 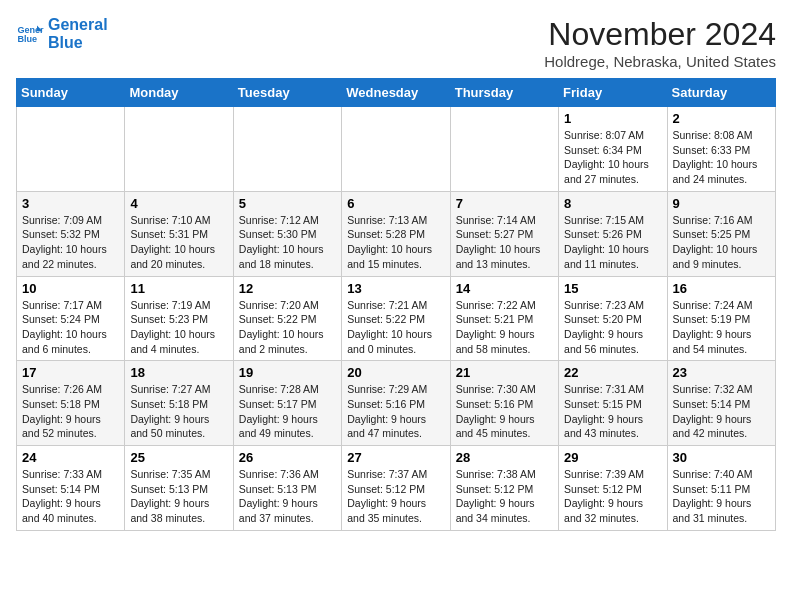 I want to click on day-cell: 24Sunrise: 7:33 AMSunset: 5:14 PMDayligh…, so click(x=71, y=488).